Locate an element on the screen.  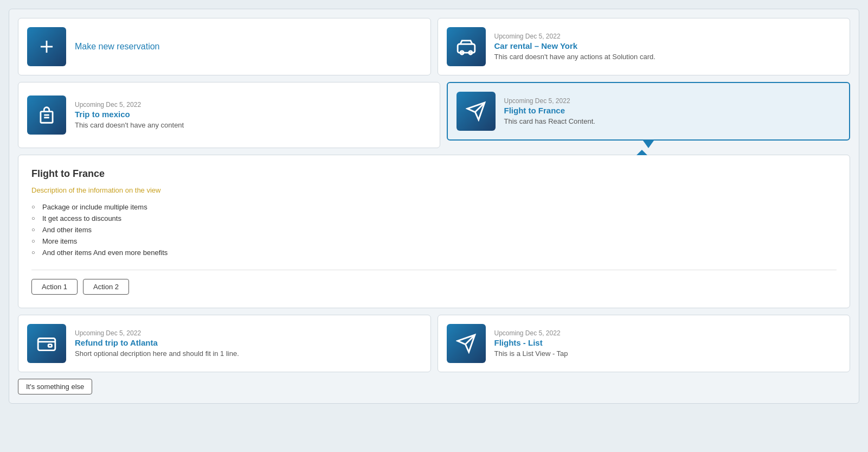
trip-mexico-content: Upcoming Dec 5, 2022 Trip to mexico This… is located at coordinates (129, 115).